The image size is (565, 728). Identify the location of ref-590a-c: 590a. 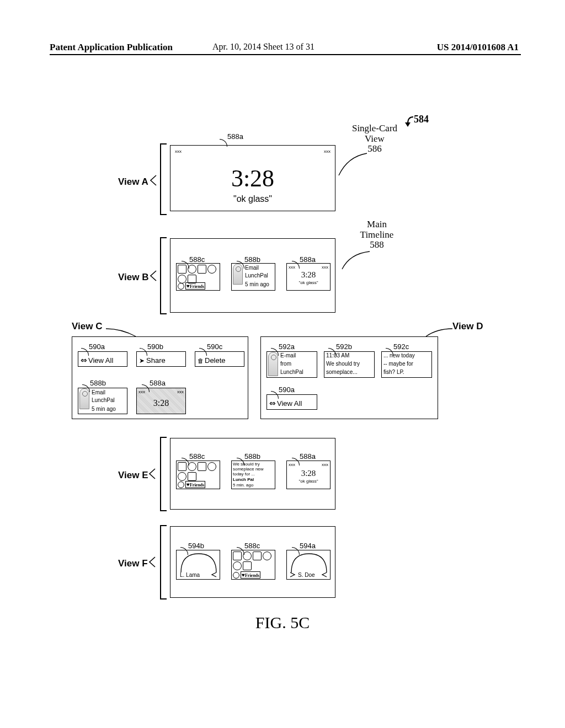
(97, 346).